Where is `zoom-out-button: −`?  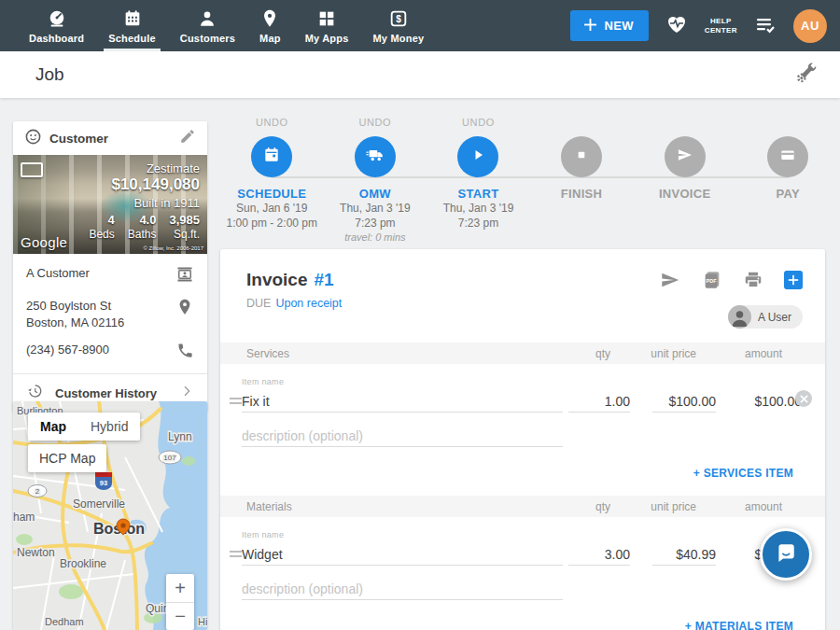
zoom-out-button: − is located at coordinates (180, 616).